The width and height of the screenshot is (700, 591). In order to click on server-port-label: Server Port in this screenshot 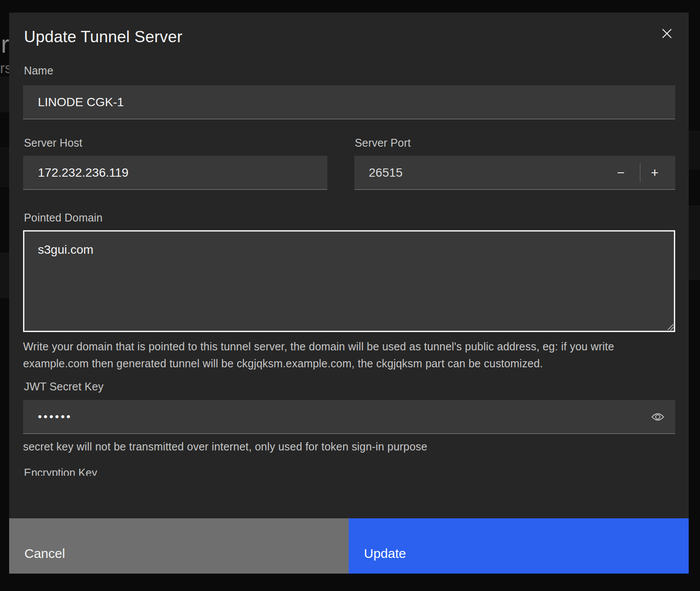, I will do `click(383, 143)`.